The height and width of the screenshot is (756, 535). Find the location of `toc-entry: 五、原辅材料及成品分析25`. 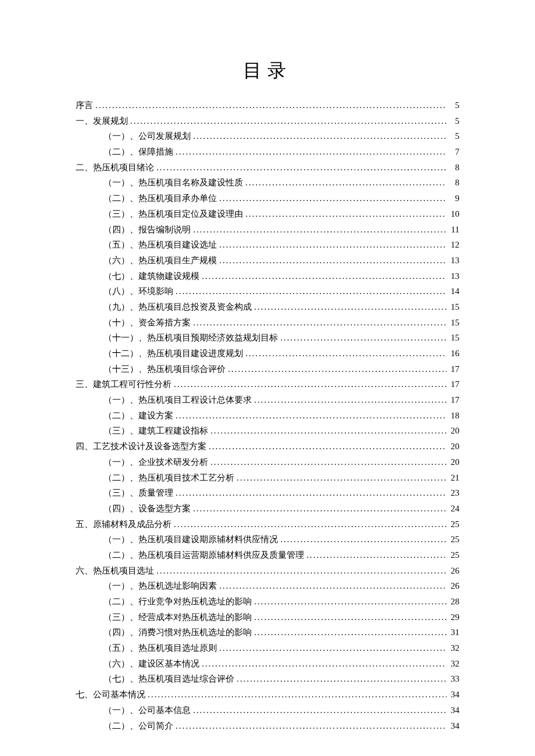

toc-entry: 五、原辅材料及成品分析25 is located at coordinates (268, 524).